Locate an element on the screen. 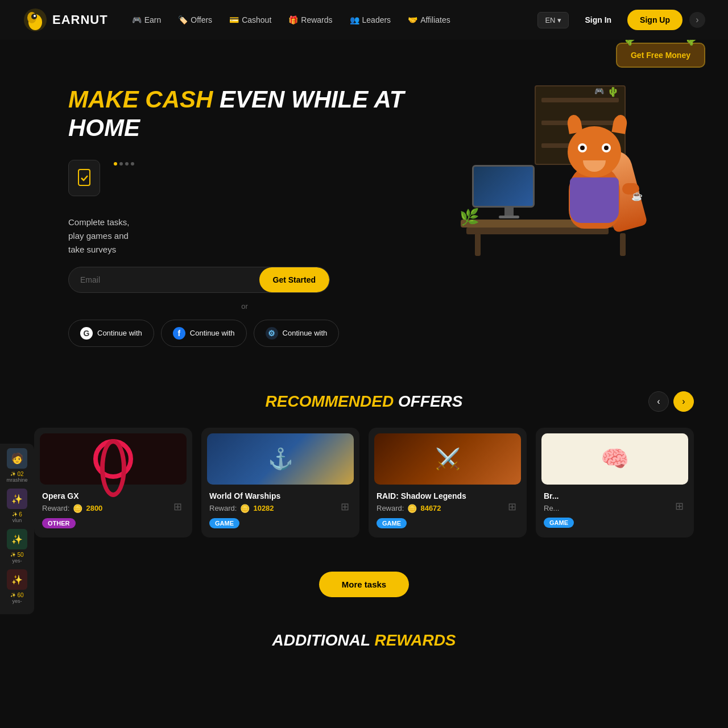 The width and height of the screenshot is (728, 728). offer-body-raid: RAID: Shadow Legends Reward: 🪙 84672 GAM… is located at coordinates (448, 506).